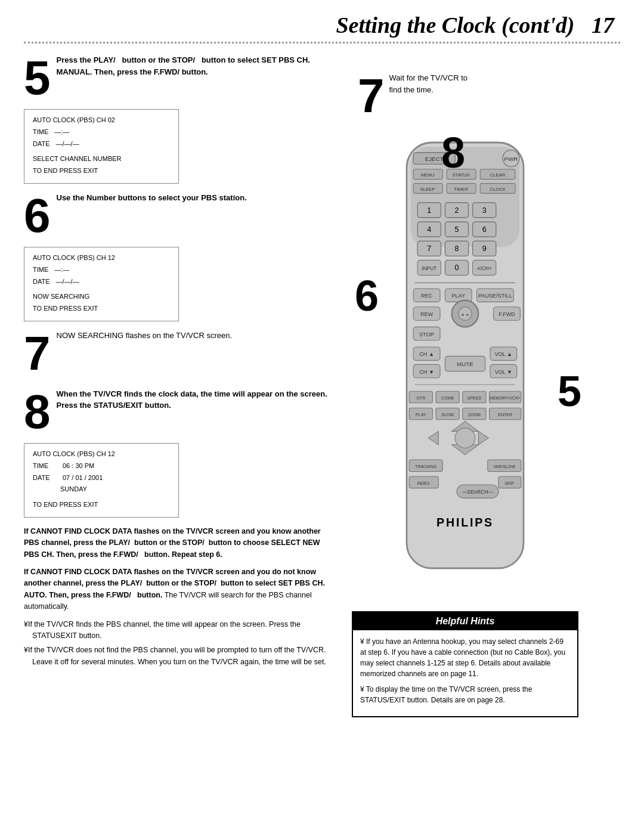 Image resolution: width=644 pixels, height=833 pixels. What do you see at coordinates (484, 268) in the screenshot?
I see `svg-text: A/CH+` at bounding box center [484, 268].